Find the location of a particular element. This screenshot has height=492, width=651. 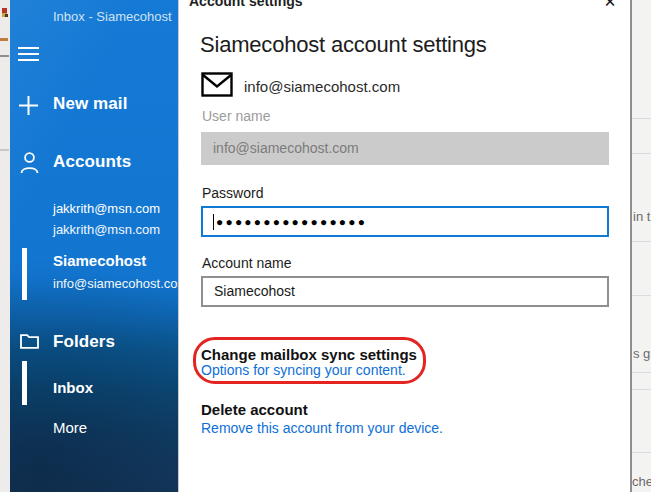

password-field: ●●●●●●●●●●●●●●●● is located at coordinates (405, 222).